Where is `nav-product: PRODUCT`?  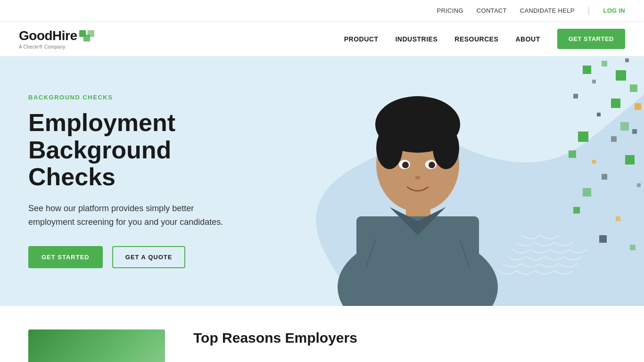
nav-product: PRODUCT is located at coordinates (361, 39).